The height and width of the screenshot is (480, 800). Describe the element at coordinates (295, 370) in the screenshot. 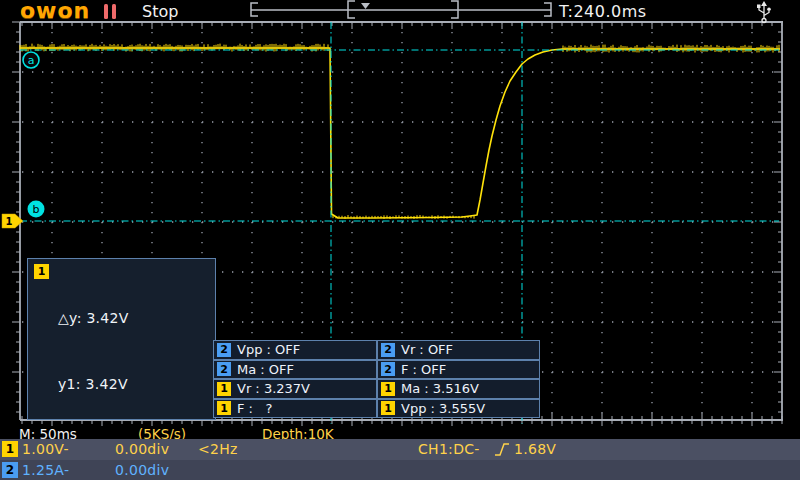

I see `measure-ch2-ma: 2Ma : OFF` at that location.